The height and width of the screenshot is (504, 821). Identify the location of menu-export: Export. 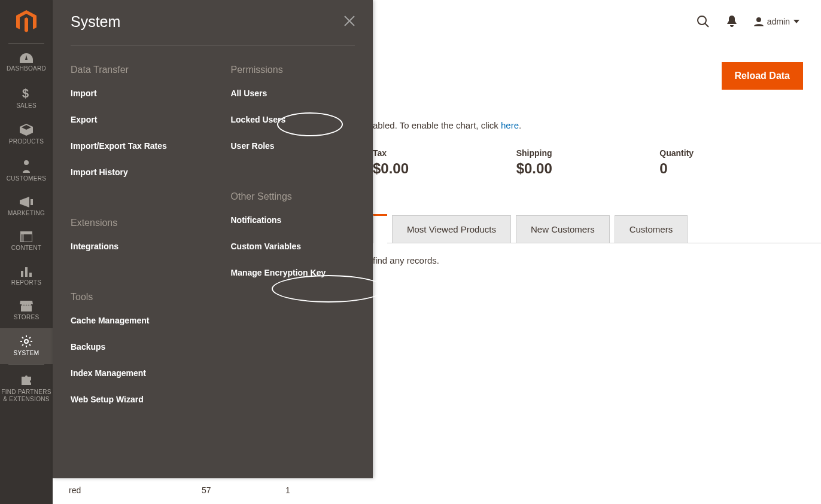
(133, 128).